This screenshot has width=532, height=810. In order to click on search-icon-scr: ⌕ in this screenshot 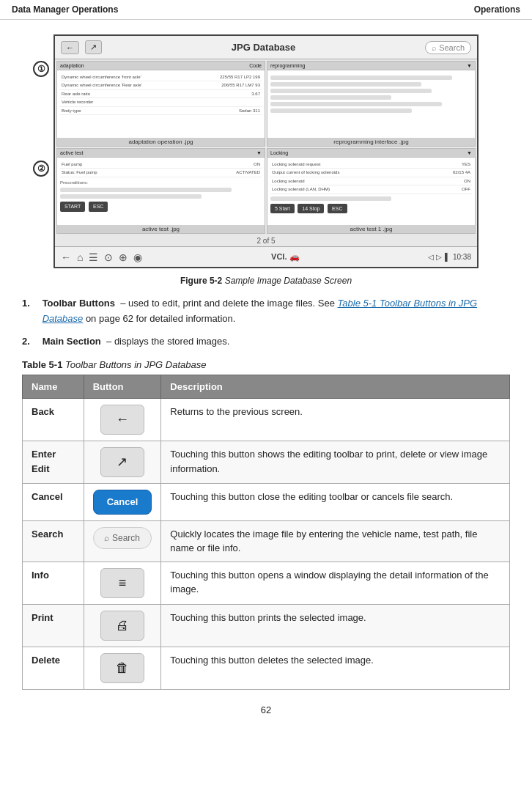, I will do `click(434, 48)`.